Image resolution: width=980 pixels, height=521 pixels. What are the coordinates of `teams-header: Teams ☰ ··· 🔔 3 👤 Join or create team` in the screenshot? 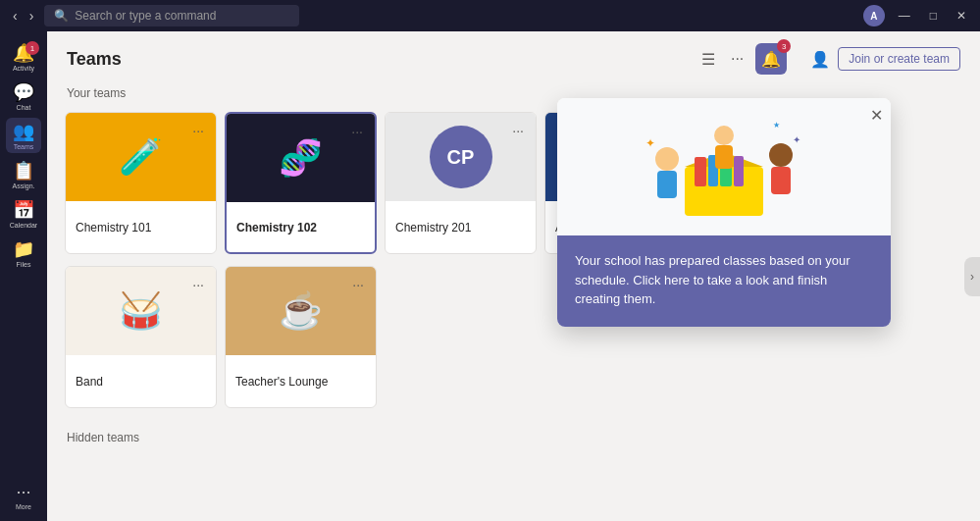 It's located at (514, 57).